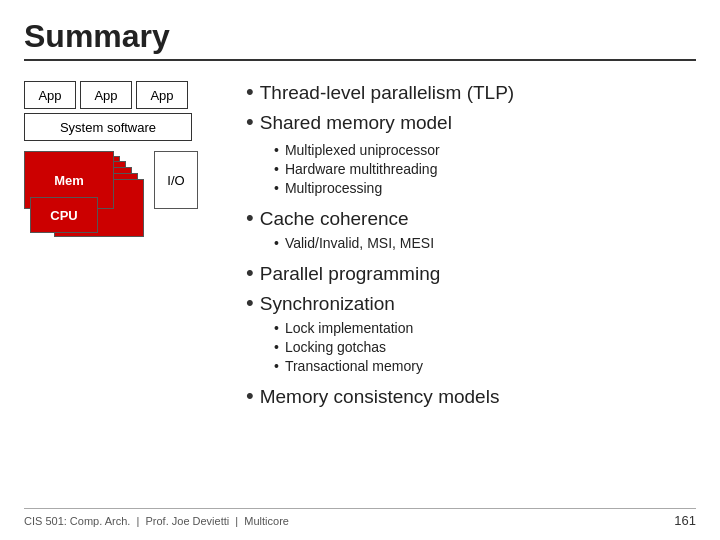 The height and width of the screenshot is (540, 720). I want to click on bullet-mem-consistency: • Memory consistency models, so click(471, 396).